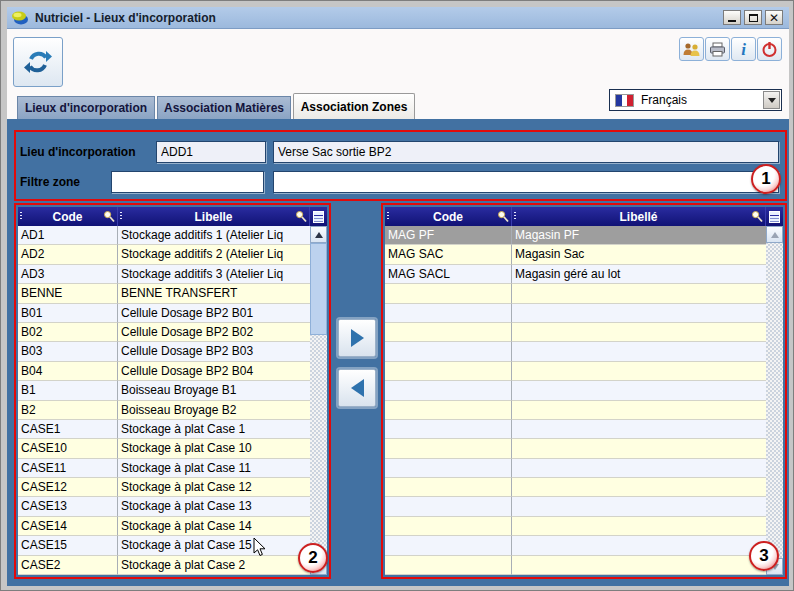  I want to click on cell-code: B2, so click(68, 410).